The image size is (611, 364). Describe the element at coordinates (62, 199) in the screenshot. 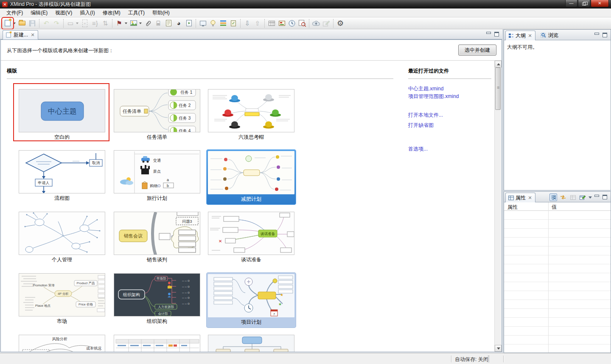

I see `template-label: 流程图` at that location.